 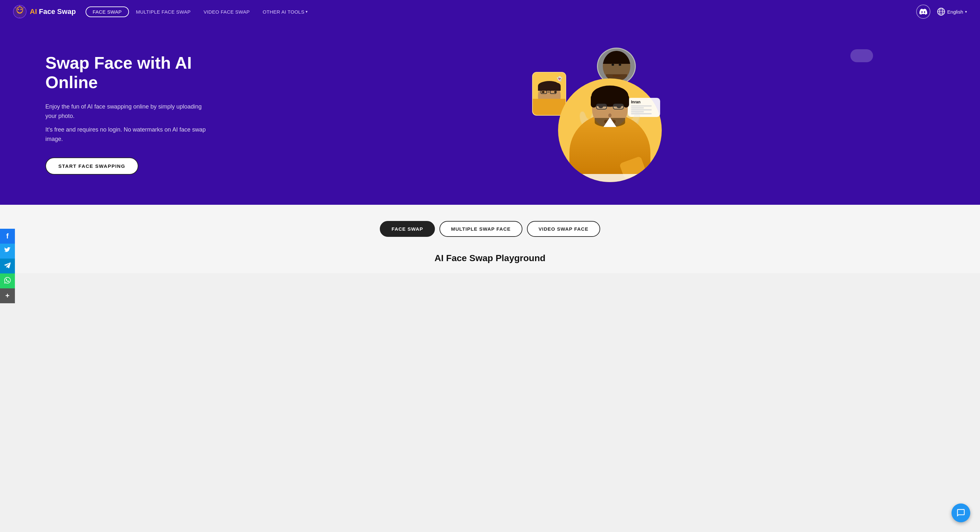 I want to click on nav-other-ai-tools: OTHER AI TOOLS ▾, so click(x=285, y=12).